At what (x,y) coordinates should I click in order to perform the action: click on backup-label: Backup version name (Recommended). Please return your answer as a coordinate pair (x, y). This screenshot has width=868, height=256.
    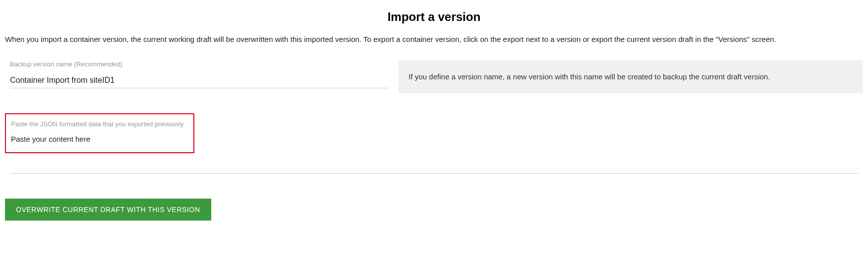
    Looking at the image, I should click on (199, 64).